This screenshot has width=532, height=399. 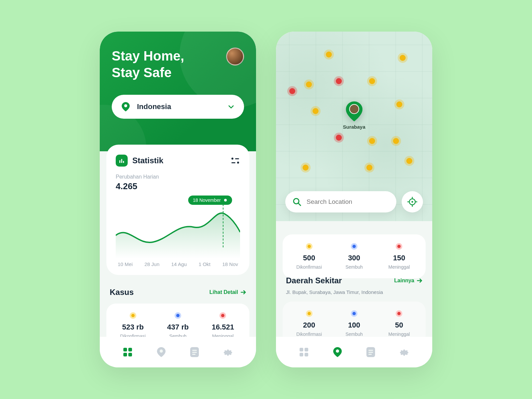 What do you see at coordinates (178, 64) in the screenshot?
I see `hero-title: Stay Home, Stay Safe` at bounding box center [178, 64].